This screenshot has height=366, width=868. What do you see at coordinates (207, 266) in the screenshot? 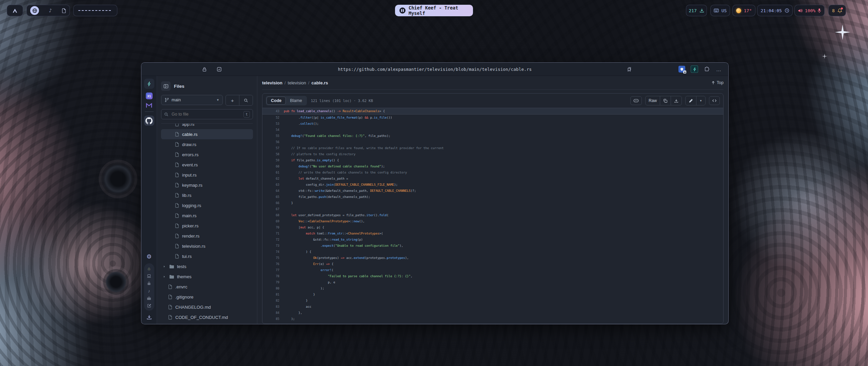
I see `tree-folder: tests` at bounding box center [207, 266].